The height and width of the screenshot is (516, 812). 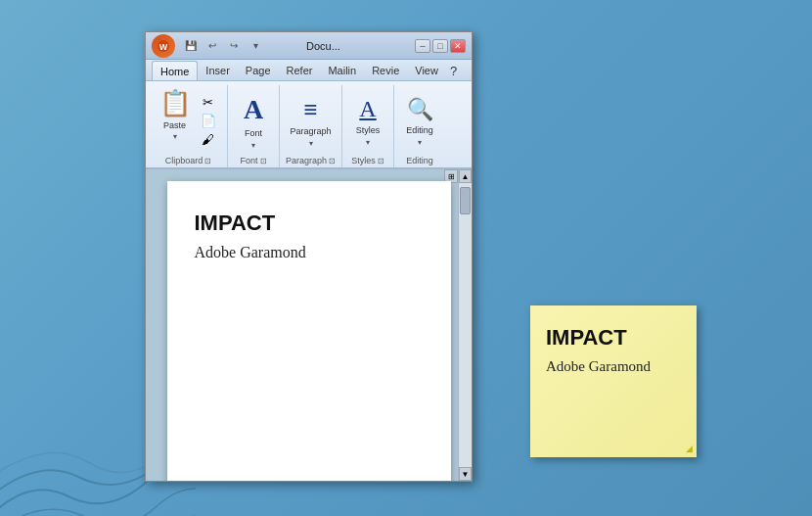 I want to click on title-bar: W 💾 ↩ ↪ ▾ Docu... – □ ✕, so click(x=309, y=46).